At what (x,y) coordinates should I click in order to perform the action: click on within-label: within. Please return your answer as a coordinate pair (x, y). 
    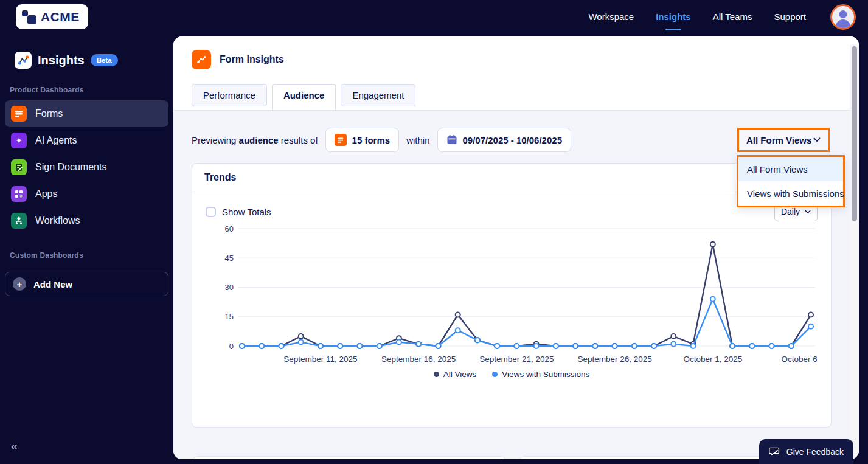
    Looking at the image, I should click on (418, 140).